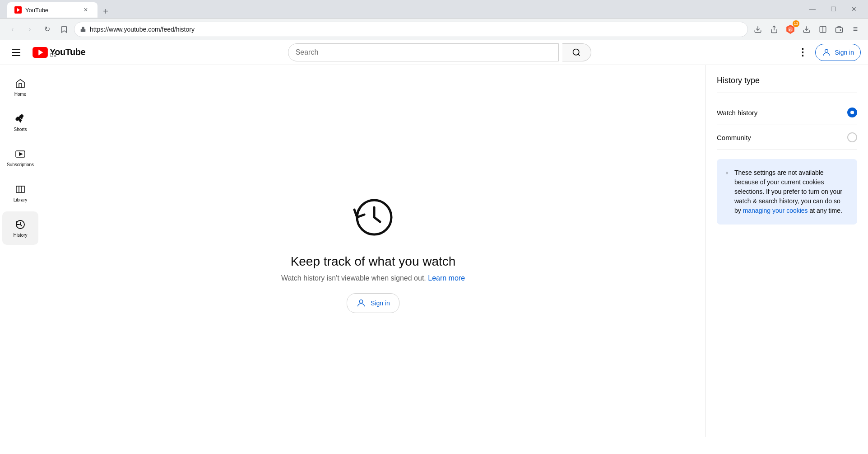 Image resolution: width=868 pixels, height=454 pixels. What do you see at coordinates (423, 52) in the screenshot?
I see `search-input` at bounding box center [423, 52].